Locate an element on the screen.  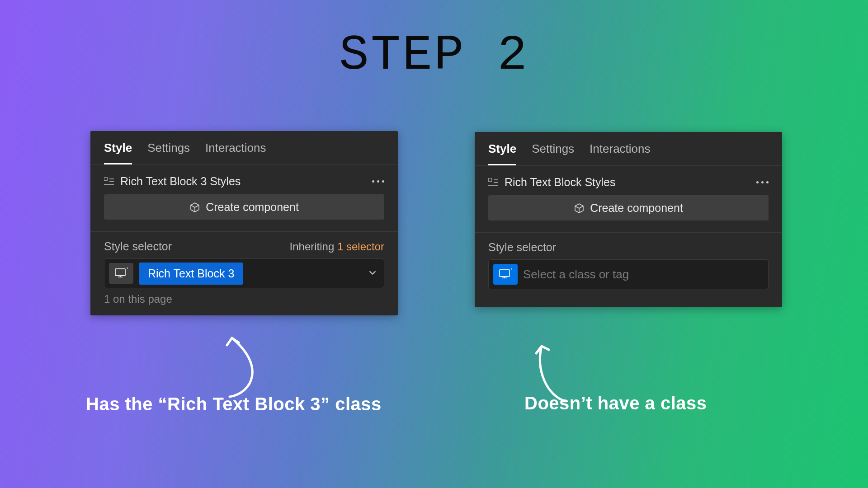
instances-on-page is located at coordinates (628, 300).